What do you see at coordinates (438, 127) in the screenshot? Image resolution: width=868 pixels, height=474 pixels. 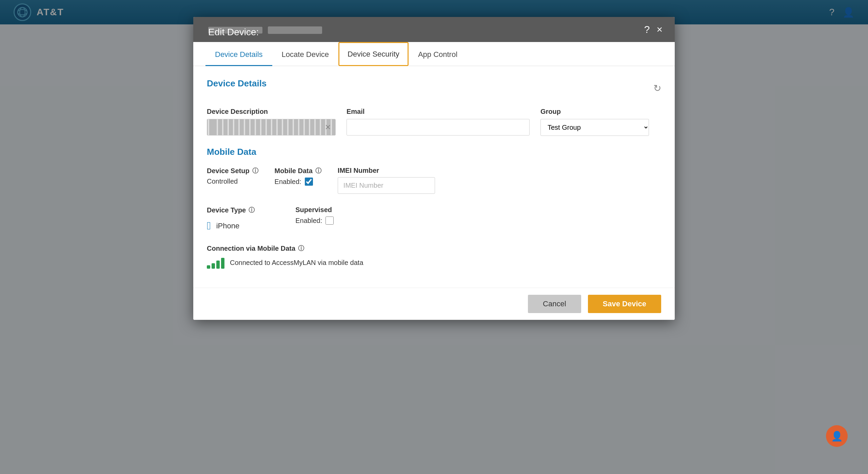 I see `email-input` at bounding box center [438, 127].